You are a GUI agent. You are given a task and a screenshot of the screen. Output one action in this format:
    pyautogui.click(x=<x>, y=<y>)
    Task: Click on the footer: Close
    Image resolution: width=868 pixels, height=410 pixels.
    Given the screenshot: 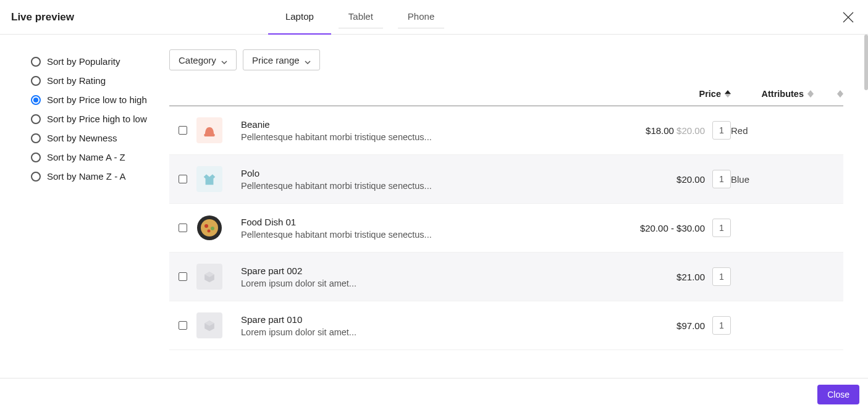 What is the action you would take?
    pyautogui.click(x=434, y=394)
    